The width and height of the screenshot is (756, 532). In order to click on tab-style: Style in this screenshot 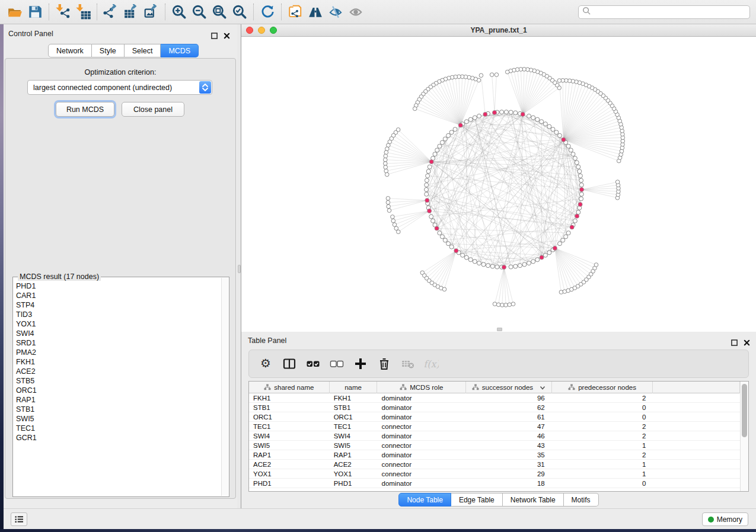, I will do `click(108, 51)`.